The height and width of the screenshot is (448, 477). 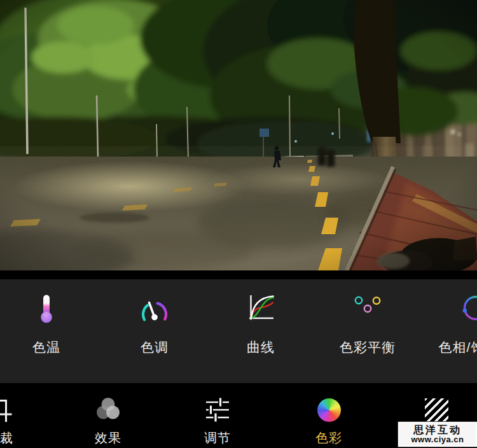 What do you see at coordinates (261, 331) in the screenshot?
I see `tool-curves: 曲线` at bounding box center [261, 331].